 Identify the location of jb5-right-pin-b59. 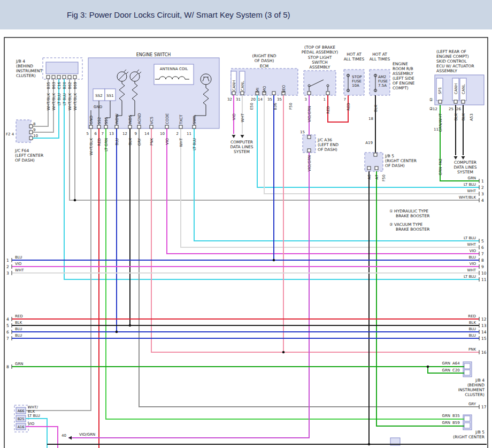
(467, 426).